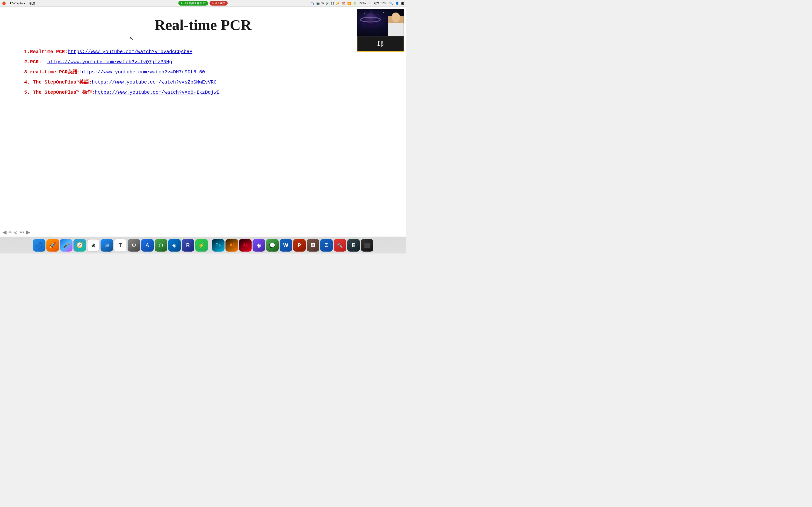 The height and width of the screenshot is (507, 812). I want to click on zoom-icon: Z, so click(326, 245).